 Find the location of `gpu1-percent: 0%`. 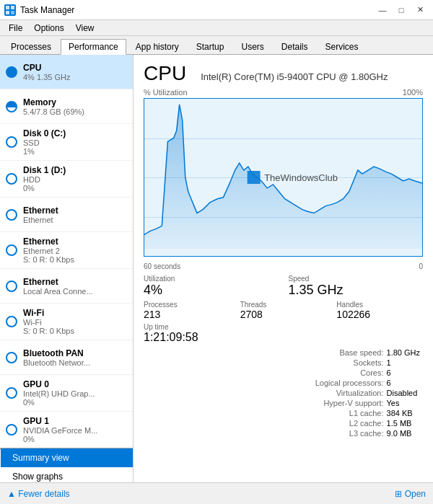

gpu1-percent: 0% is located at coordinates (75, 439).